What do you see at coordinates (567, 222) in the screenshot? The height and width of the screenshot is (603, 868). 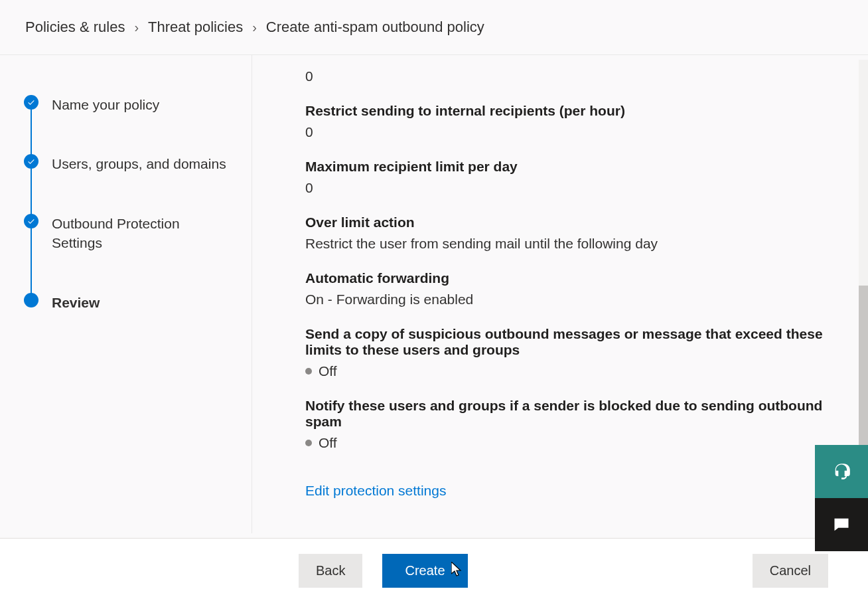 I see `field-label-over-limit: Over limit action` at bounding box center [567, 222].